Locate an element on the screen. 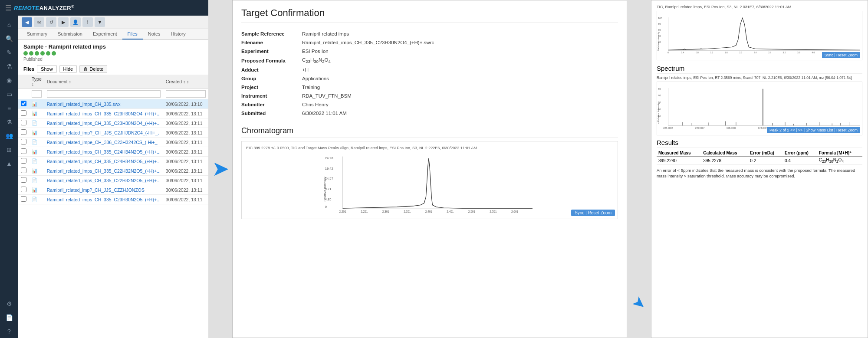 Image resolution: width=868 pixels, height=338 pixels. svg-text: 1.2 is located at coordinates (712, 53).